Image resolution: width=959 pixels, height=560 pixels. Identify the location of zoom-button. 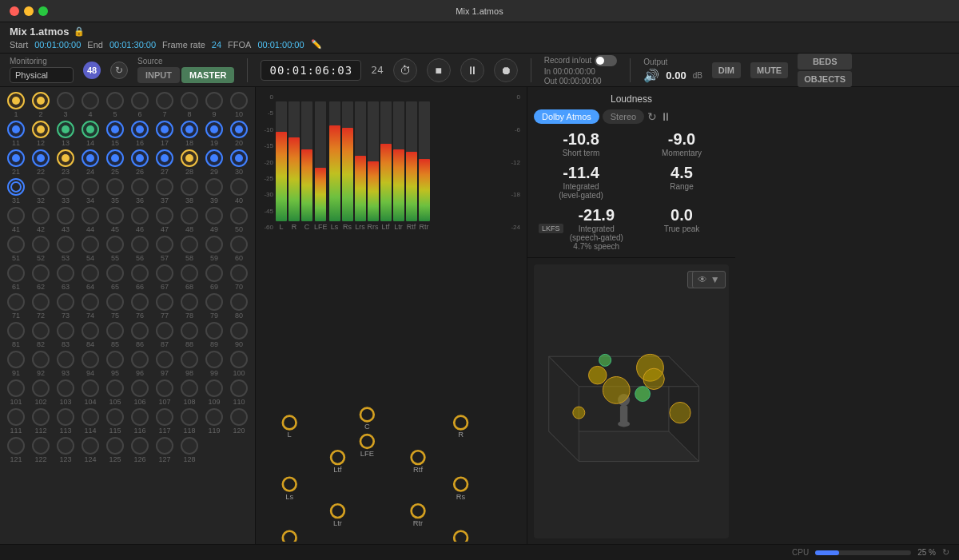
(43, 11).